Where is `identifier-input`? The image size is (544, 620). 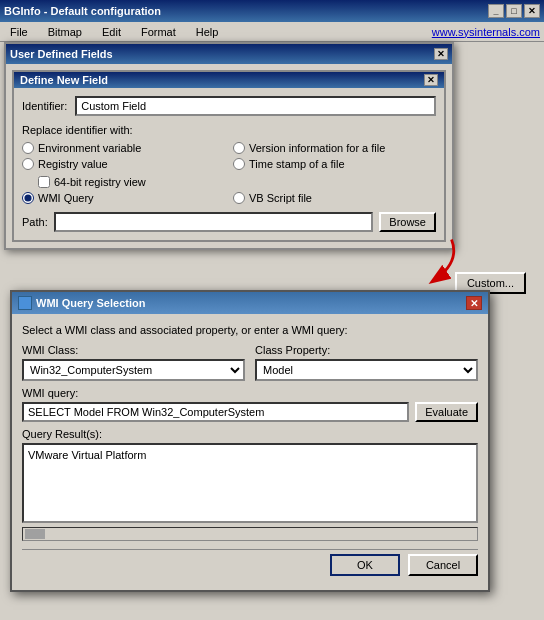
identifier-input is located at coordinates (256, 106).